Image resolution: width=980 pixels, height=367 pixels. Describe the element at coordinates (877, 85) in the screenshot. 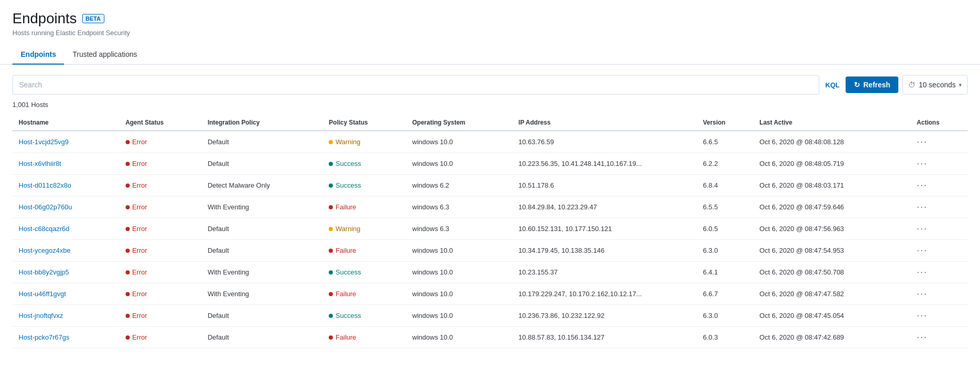

I see `refresh-label: Refresh` at that location.